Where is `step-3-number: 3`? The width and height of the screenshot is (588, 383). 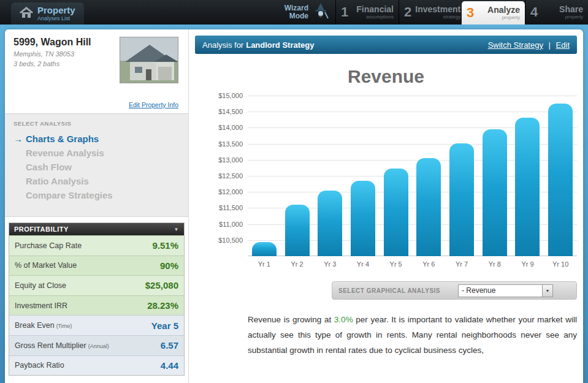
step-3-number: 3 is located at coordinates (470, 13).